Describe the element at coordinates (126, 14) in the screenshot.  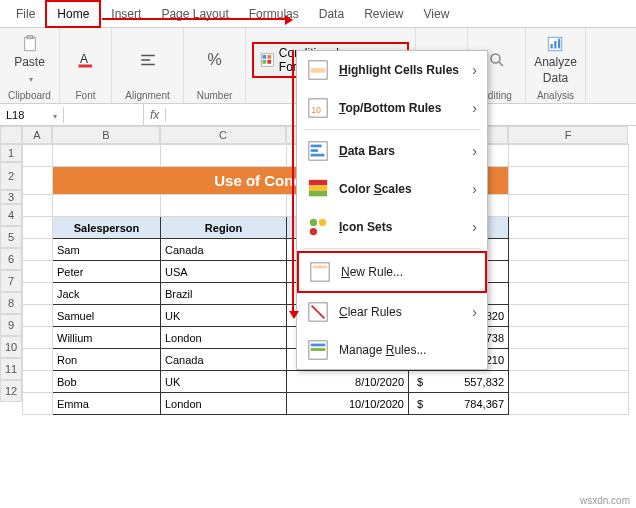
I see `tab-insert: Insert` at that location.